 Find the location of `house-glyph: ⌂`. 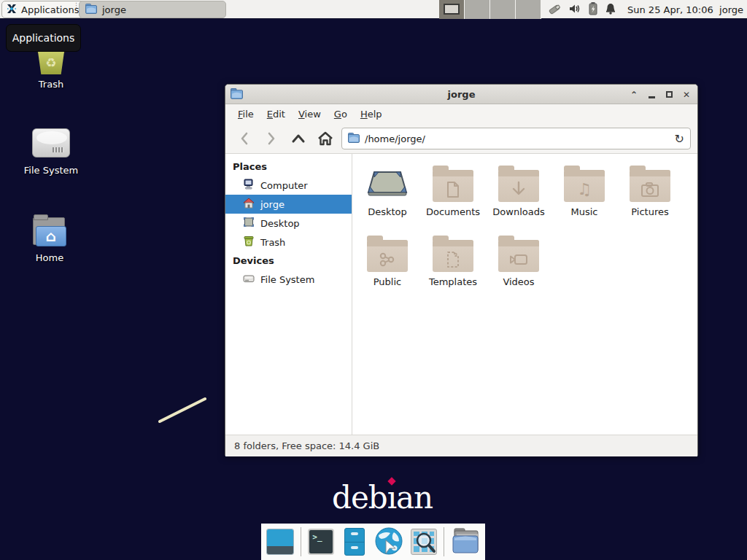

house-glyph: ⌂ is located at coordinates (51, 236).